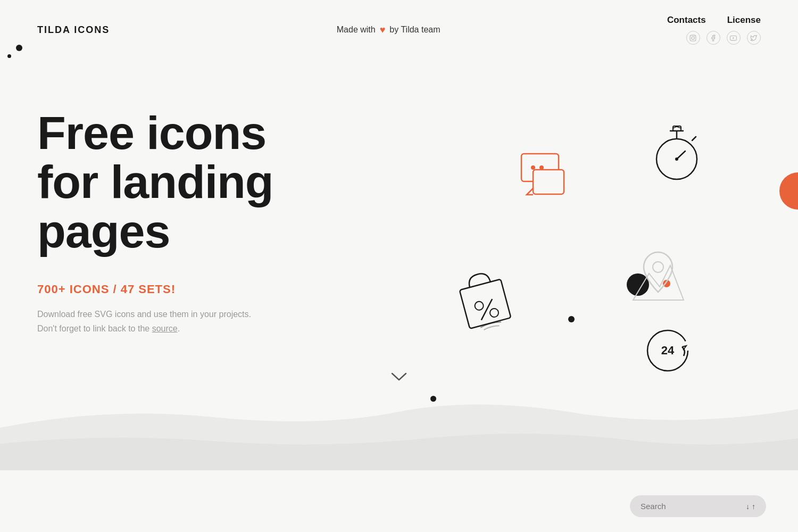  Describe the element at coordinates (571, 319) in the screenshot. I see `dot-near-bag` at that location.